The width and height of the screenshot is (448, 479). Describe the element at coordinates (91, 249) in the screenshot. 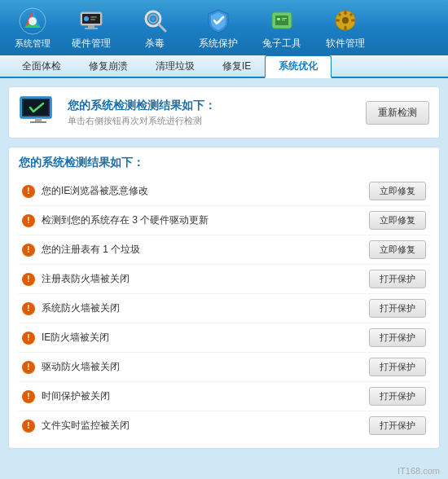

I see `result-text-2: 您的注册表有 1 个垃圾` at that location.